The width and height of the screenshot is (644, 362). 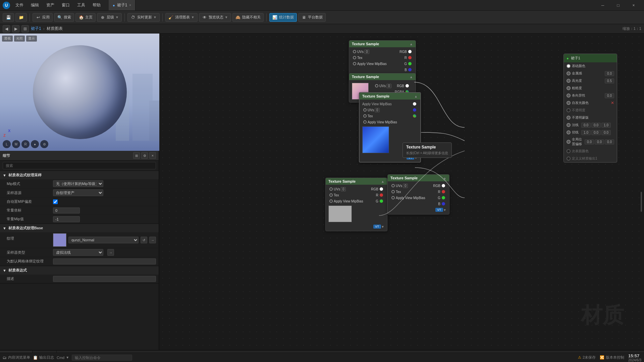 What do you see at coordinates (355, 52) in the screenshot?
I see `node-1-uvs-pin` at bounding box center [355, 52].